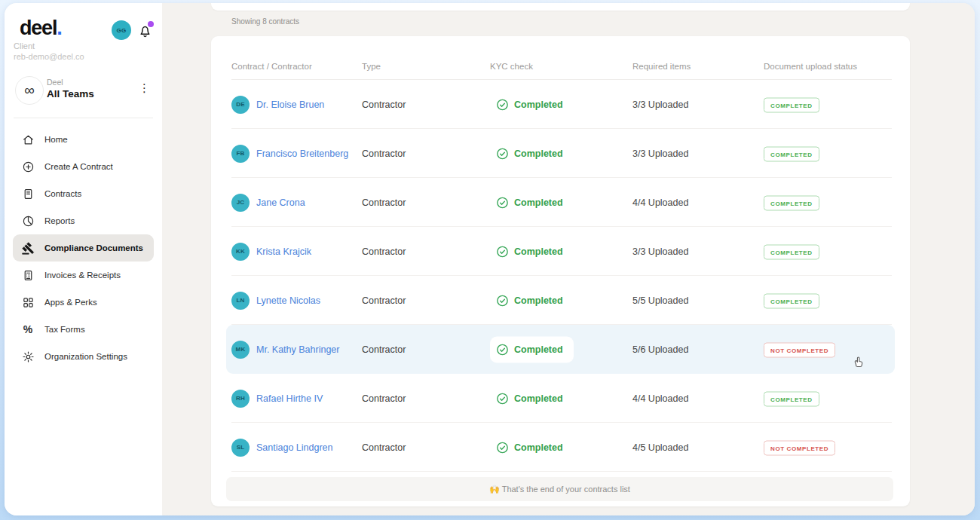 The width and height of the screenshot is (980, 520). What do you see at coordinates (83, 329) in the screenshot?
I see `sidebar-item-tax-forms: % Tax Forms` at bounding box center [83, 329].